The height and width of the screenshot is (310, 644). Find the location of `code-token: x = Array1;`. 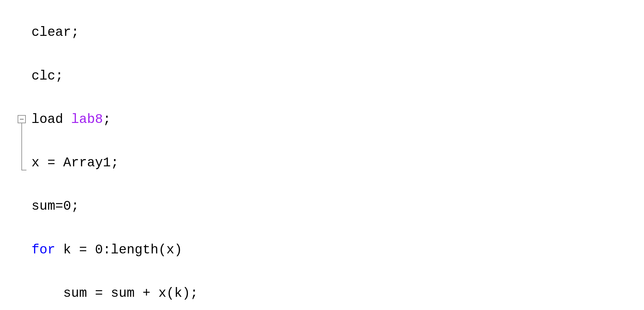

code-token: x = Array1; is located at coordinates (75, 163).